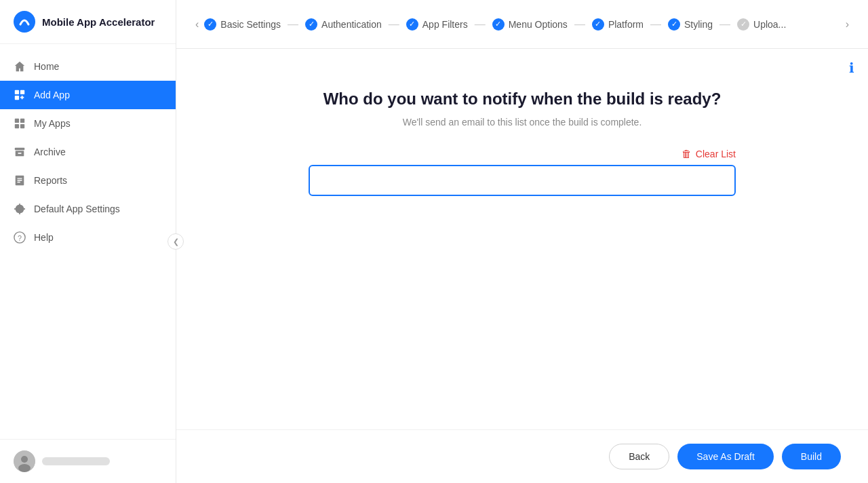  What do you see at coordinates (686, 153) in the screenshot?
I see `trash-icon: 🗑` at bounding box center [686, 153].